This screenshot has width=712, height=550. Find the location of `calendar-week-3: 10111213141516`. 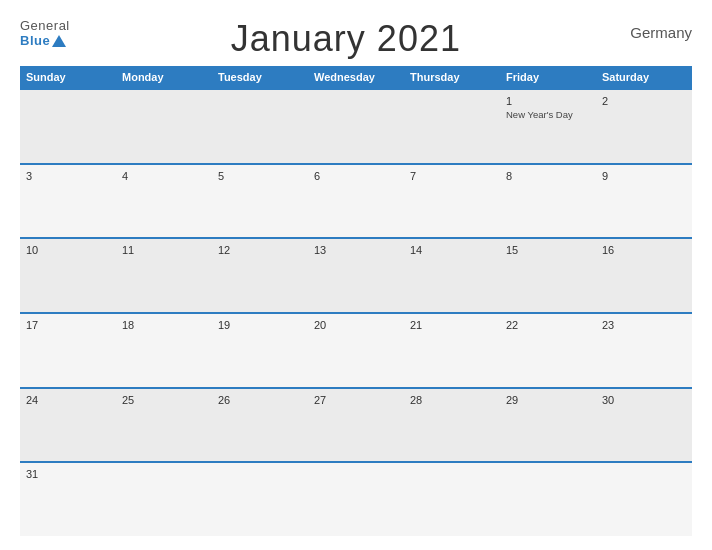

calendar-week-3: 10111213141516 is located at coordinates (356, 274).